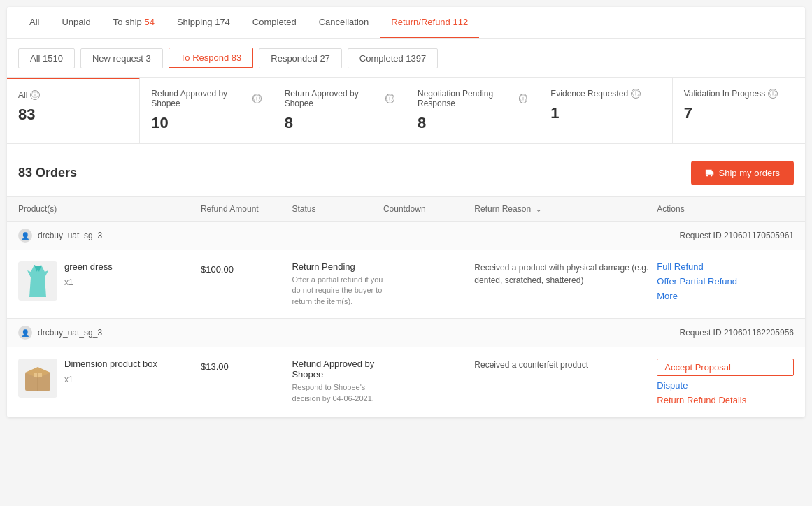 Image resolution: width=812 pixels, height=506 pixels. What do you see at coordinates (25, 236) in the screenshot?
I see `user-avatar-1: 👤` at bounding box center [25, 236].